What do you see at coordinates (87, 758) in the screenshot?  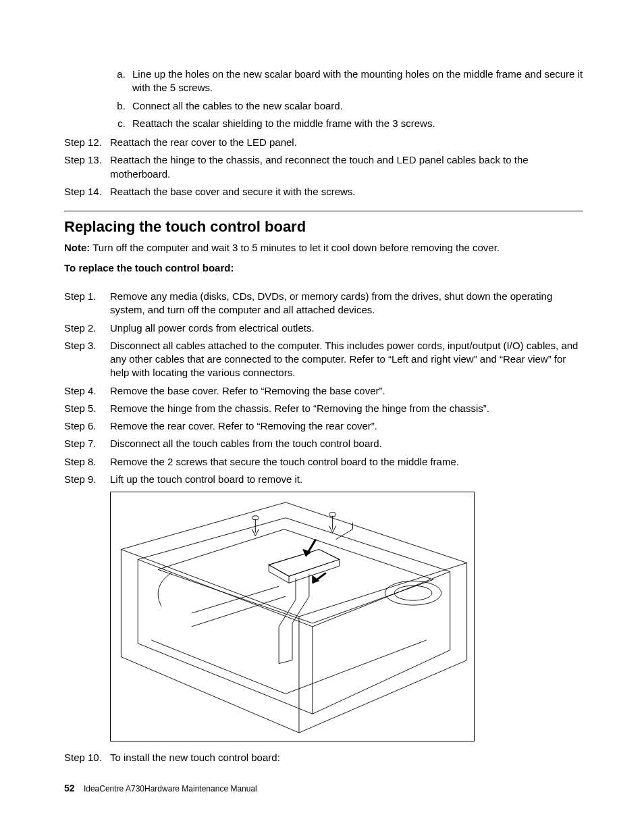 I see `step-label: Step 10.` at bounding box center [87, 758].